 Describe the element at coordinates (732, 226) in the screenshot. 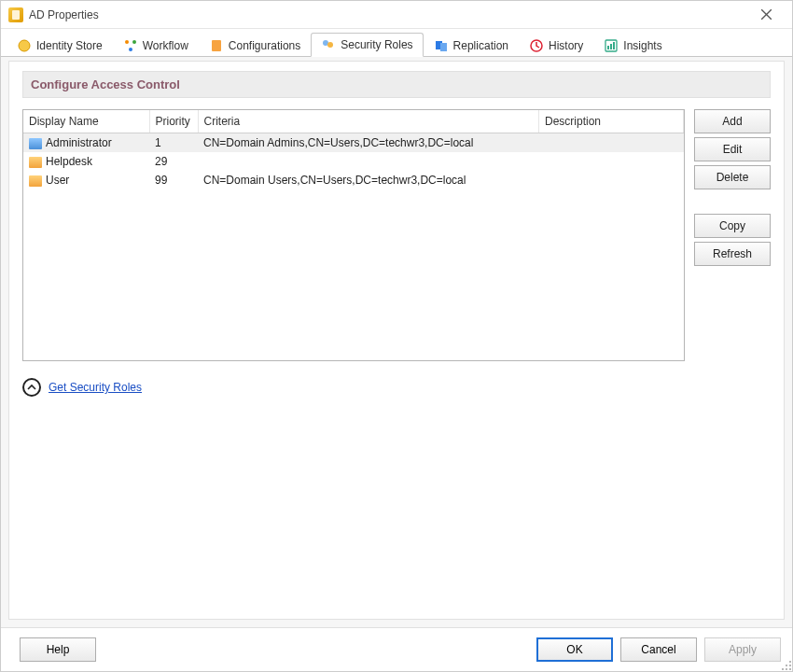

I see `copy-button: Copy` at that location.